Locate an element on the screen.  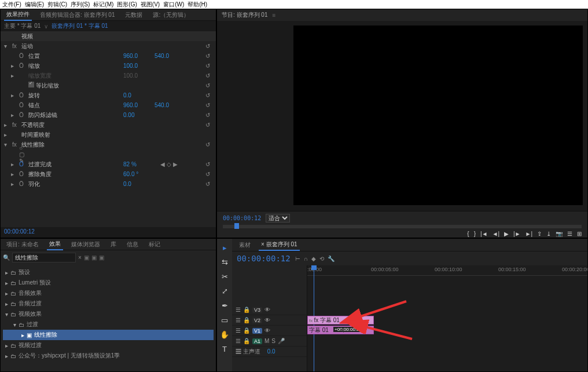
track-headers: ☰🔒V3👁☰🔒V2👁☰🔒V1👁☰🔒A1MS🎤☰ 主声道0.0 is located at coordinates (270, 319).